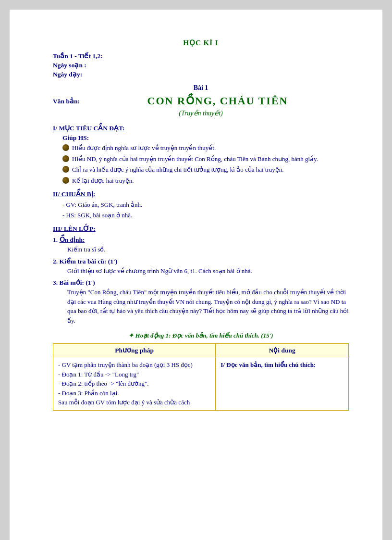 The width and height of the screenshot is (392, 540). I want to click on table-col1-header: Phương pháp, so click(135, 351).